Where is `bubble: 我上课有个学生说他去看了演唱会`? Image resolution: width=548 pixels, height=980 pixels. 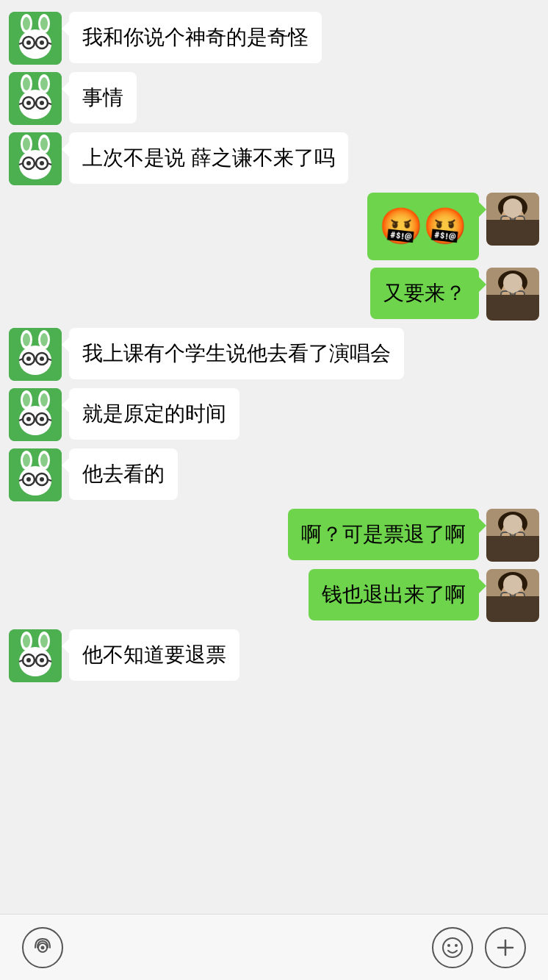
bubble: 我上课有个学生说他去看了演唱会 is located at coordinates (237, 354).